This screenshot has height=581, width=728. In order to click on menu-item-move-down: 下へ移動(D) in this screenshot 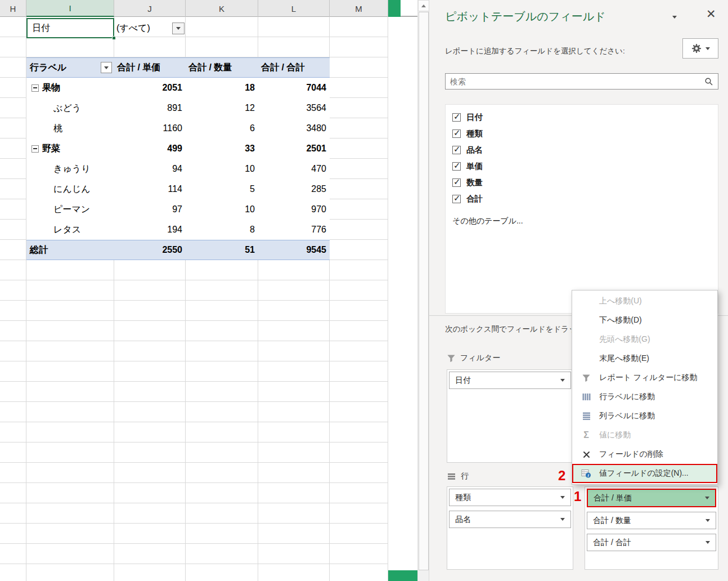, I will do `click(645, 320)`.